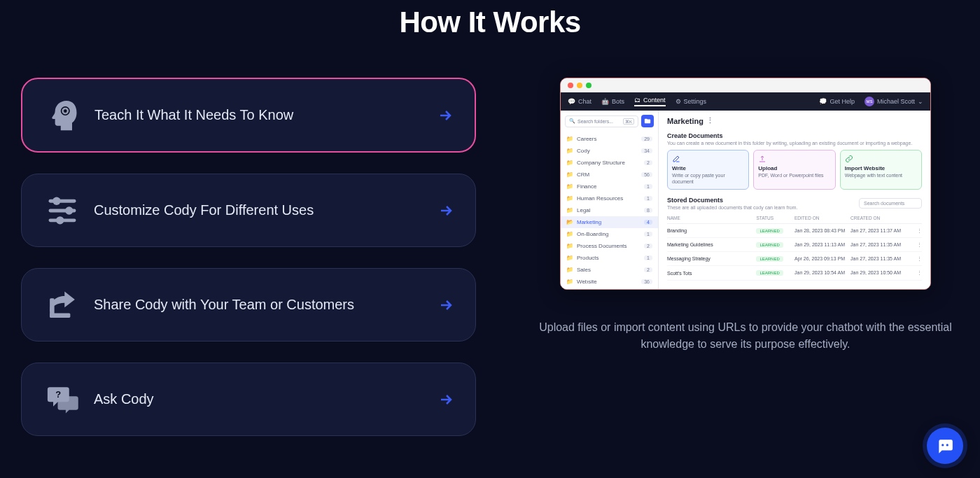  Describe the element at coordinates (259, 210) in the screenshot. I see `step-label: Customize Cody For Different Uses` at that location.